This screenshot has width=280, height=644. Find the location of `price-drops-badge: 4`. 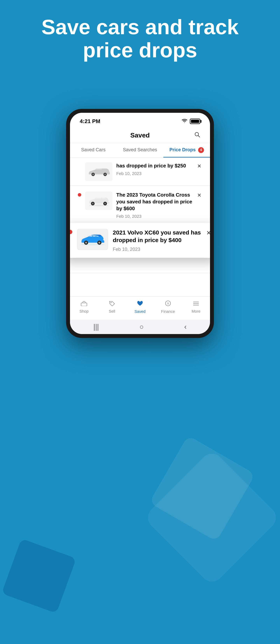

price-drops-badge: 4 is located at coordinates (201, 150).